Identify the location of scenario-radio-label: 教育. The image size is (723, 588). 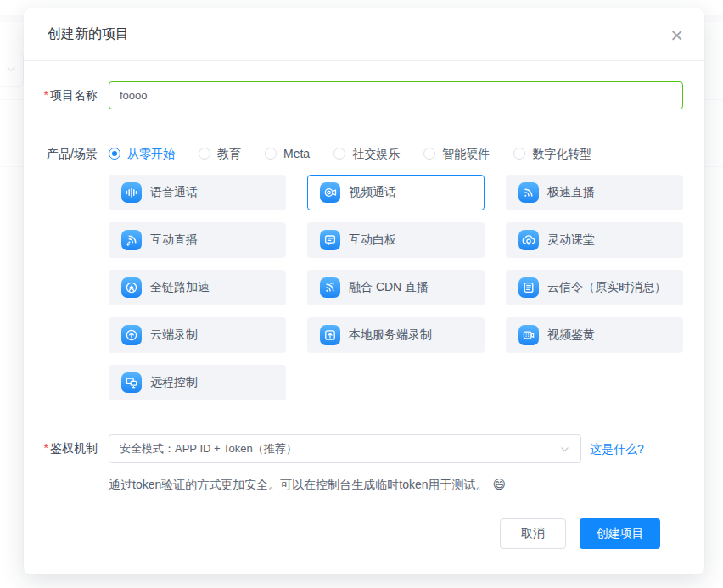
(229, 154).